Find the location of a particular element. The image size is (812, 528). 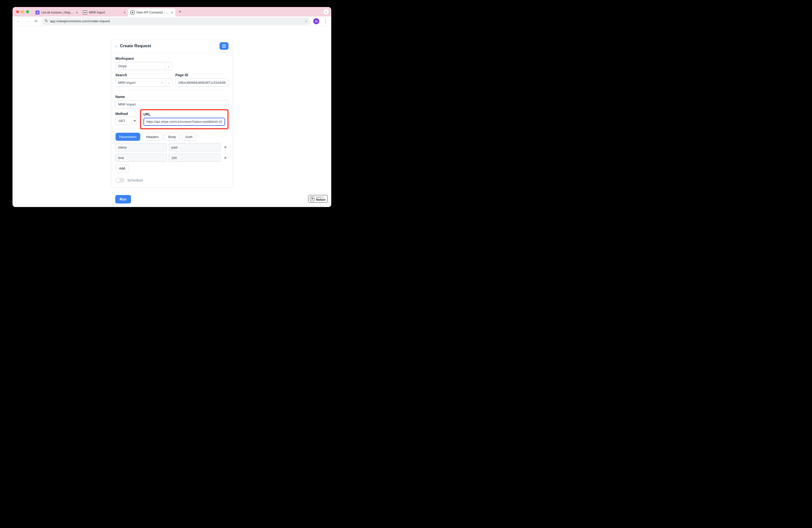

address-bar: app.noteapiconnector.com/create-request … is located at coordinates (176, 21).